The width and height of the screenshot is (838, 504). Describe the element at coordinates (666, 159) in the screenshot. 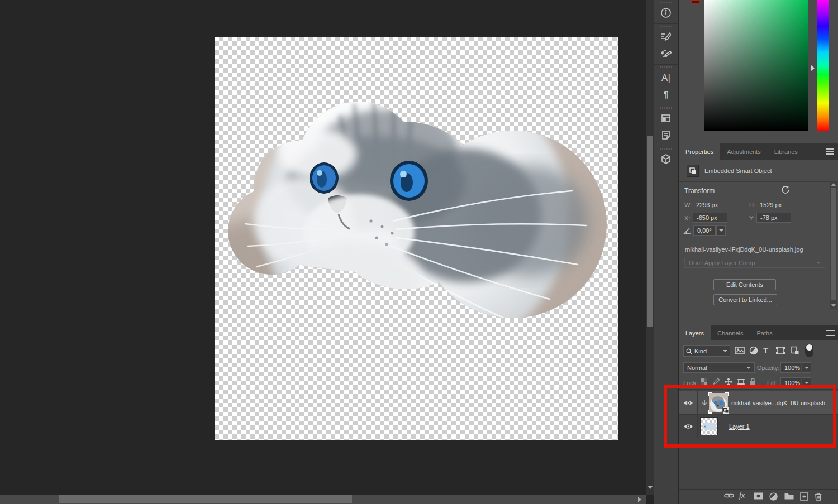

I see `3d-icon` at that location.